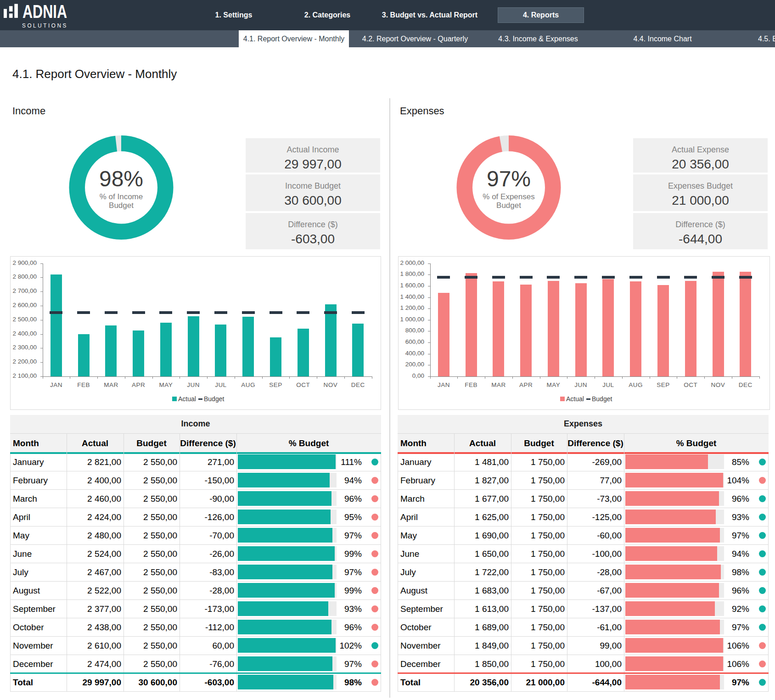 The width and height of the screenshot is (775, 700). Describe the element at coordinates (45, 11) in the screenshot. I see `svg-text: ADNIA` at that location.